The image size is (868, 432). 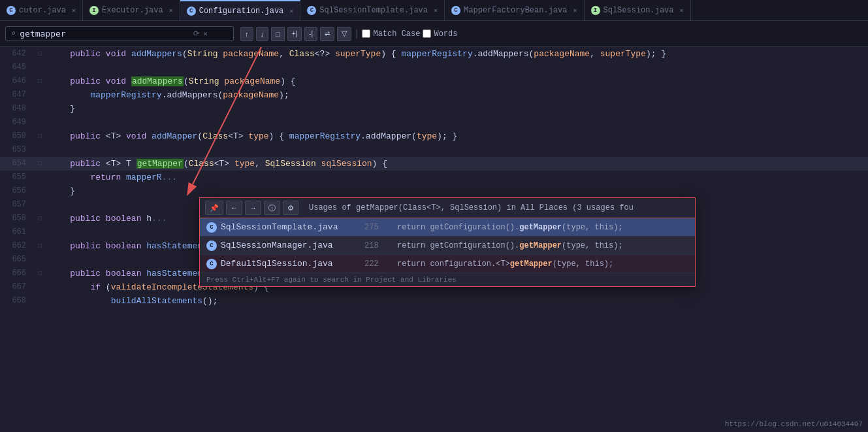 What do you see at coordinates (272, 208) in the screenshot?
I see `popup-info-btn: ⓘ` at bounding box center [272, 208].